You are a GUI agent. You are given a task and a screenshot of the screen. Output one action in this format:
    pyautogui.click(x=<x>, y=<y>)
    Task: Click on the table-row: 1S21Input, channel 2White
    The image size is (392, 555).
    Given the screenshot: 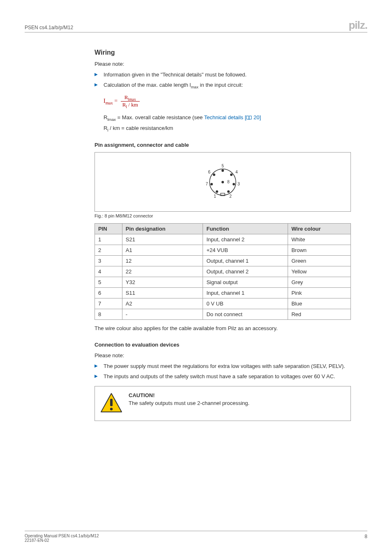 What is the action you would take?
    pyautogui.click(x=223, y=240)
    